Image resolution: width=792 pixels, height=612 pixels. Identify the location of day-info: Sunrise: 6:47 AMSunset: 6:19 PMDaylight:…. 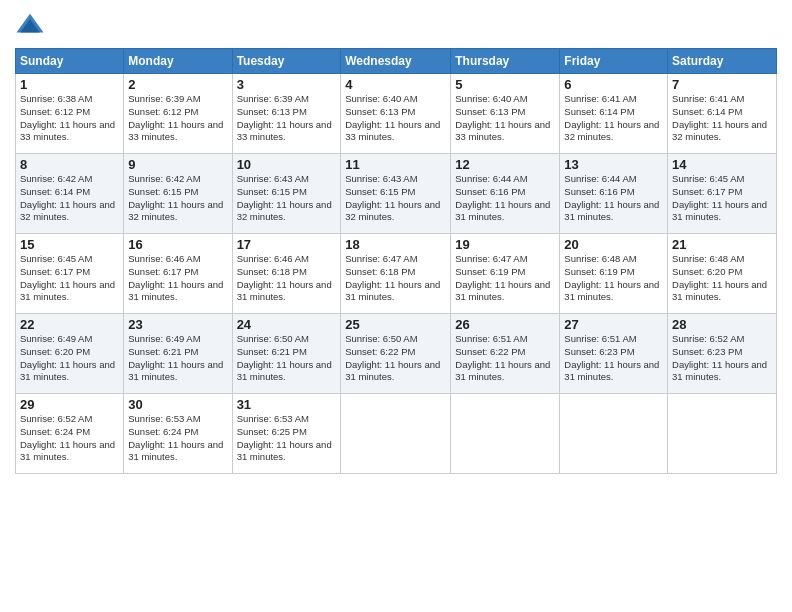
(505, 278).